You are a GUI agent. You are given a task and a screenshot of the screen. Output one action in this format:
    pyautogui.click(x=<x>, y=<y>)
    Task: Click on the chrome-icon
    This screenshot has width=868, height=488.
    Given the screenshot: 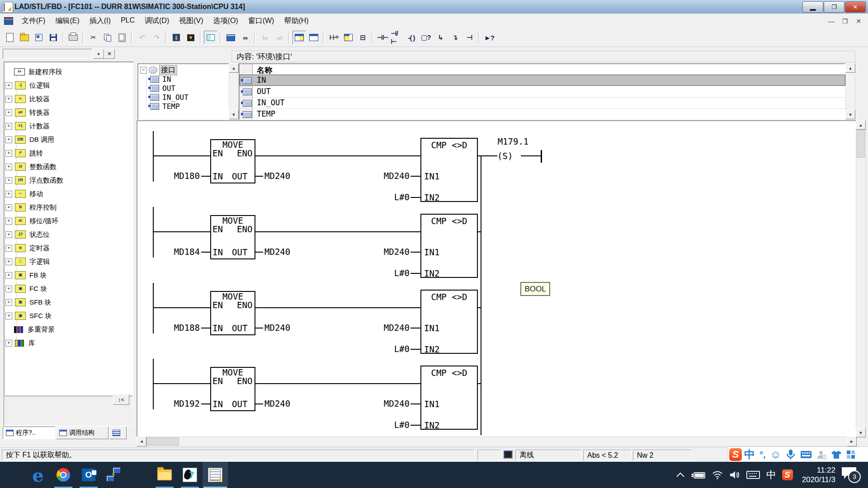 What is the action you would take?
    pyautogui.click(x=63, y=475)
    